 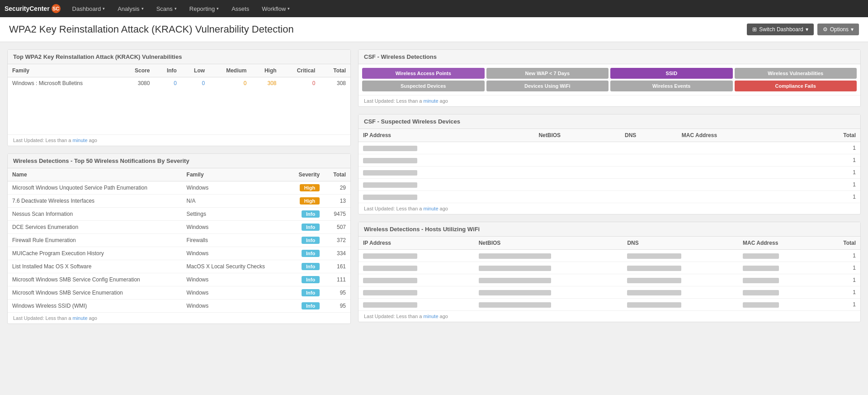 I want to click on brand-logo: SecurityCenter SC, so click(x=33, y=9).